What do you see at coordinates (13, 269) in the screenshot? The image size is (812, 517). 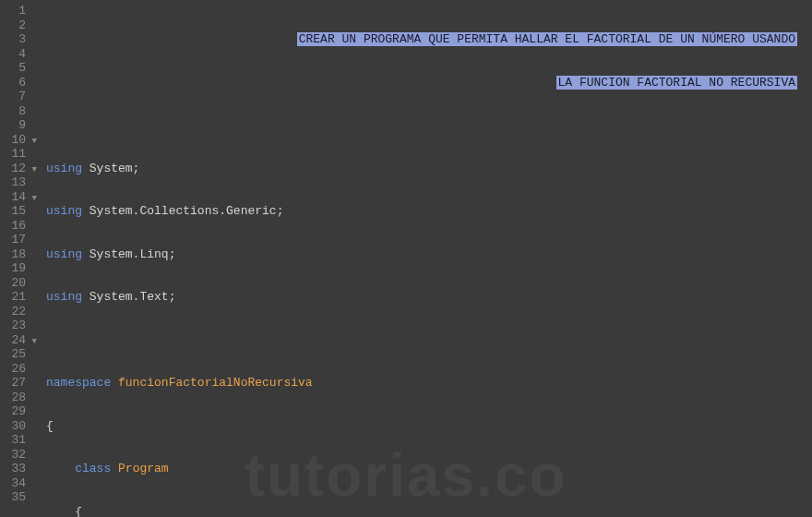 I see `line-number: 19` at bounding box center [13, 269].